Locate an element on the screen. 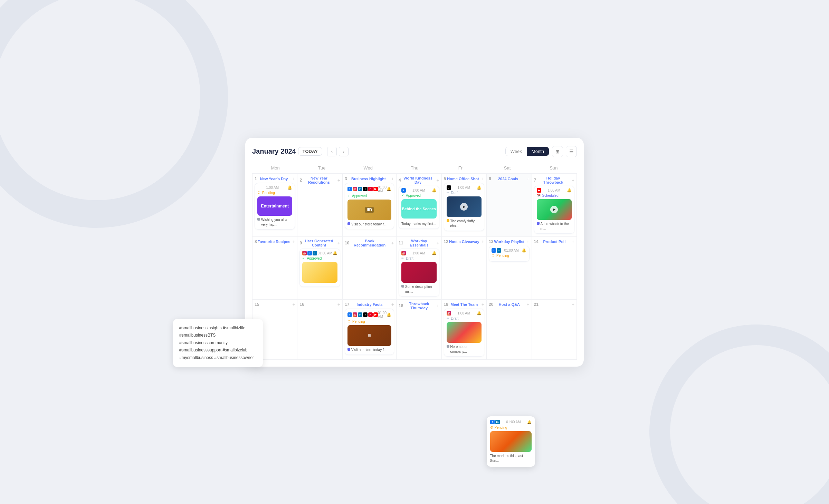 The width and height of the screenshot is (829, 504). cell-add-4: + is located at coordinates (438, 180).